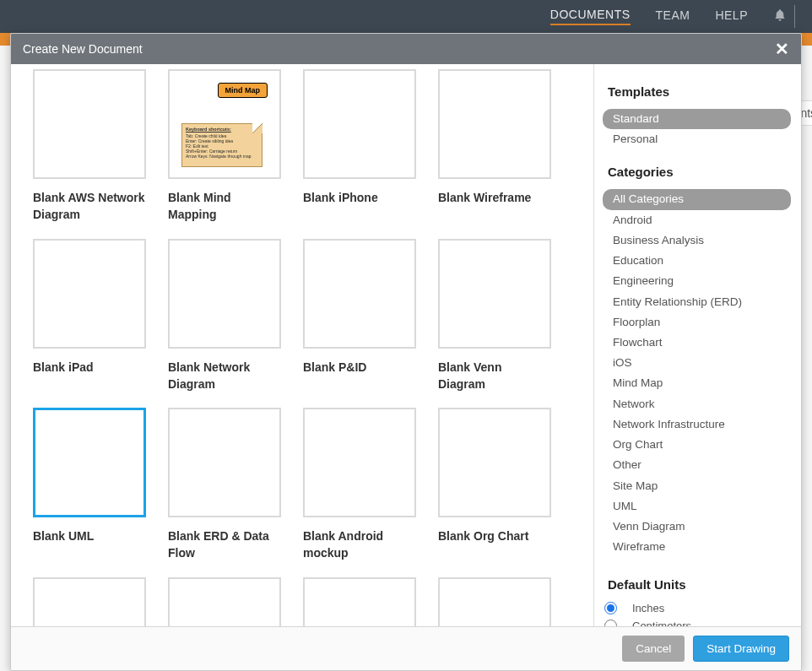  Describe the element at coordinates (406, 49) in the screenshot. I see `modal-header: Create New Document ✕` at that location.